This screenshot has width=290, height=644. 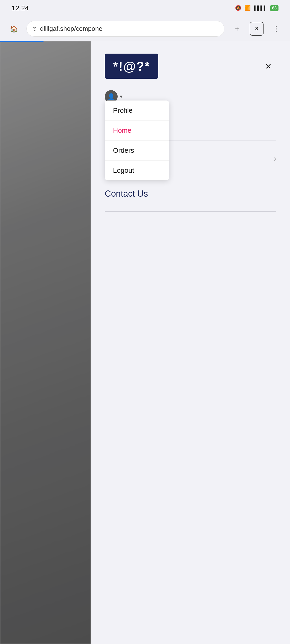 I want to click on logo: *!@?*, so click(x=132, y=66).